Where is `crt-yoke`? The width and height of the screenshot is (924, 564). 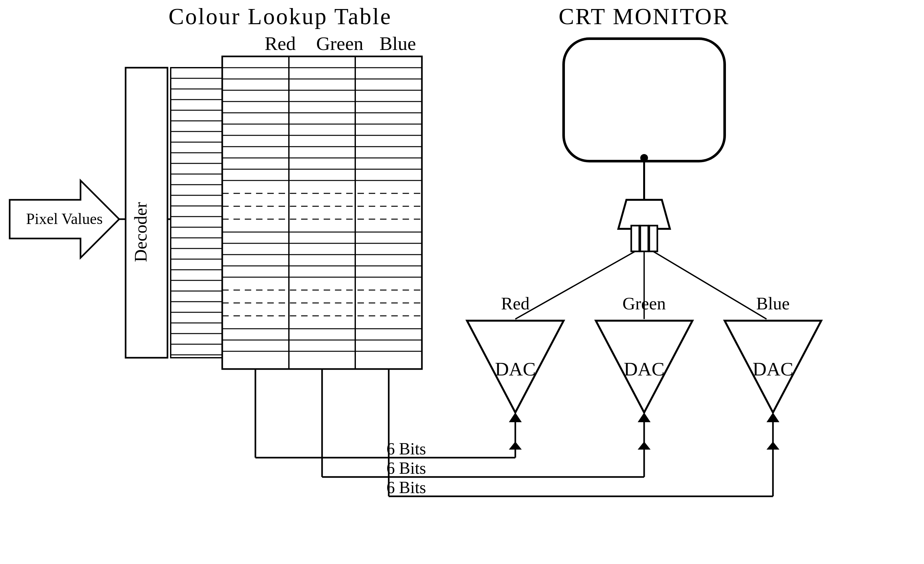
crt-yoke is located at coordinates (644, 214).